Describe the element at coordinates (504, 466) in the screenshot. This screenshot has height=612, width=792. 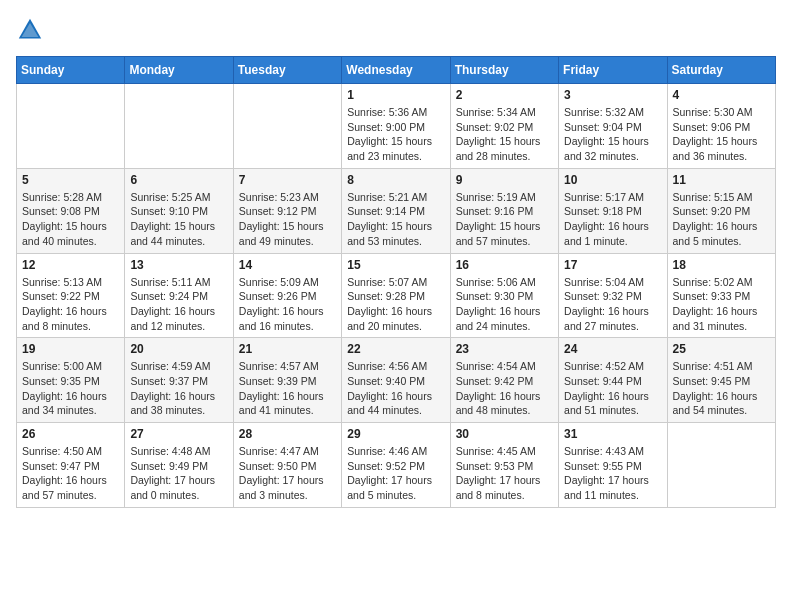
I see `calendar-cell: 30Sunrise: 4:45 AMSunset: 9:53 PMDayligh…` at that location.